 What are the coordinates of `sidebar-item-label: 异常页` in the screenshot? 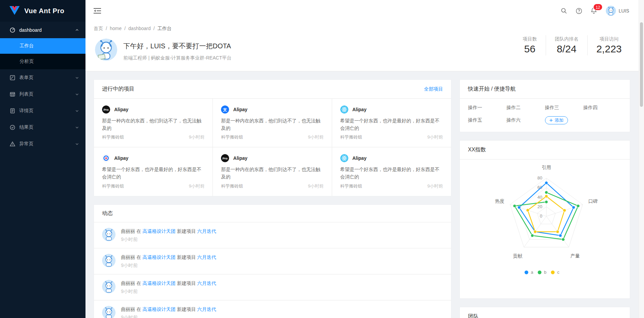 It's located at (26, 144).